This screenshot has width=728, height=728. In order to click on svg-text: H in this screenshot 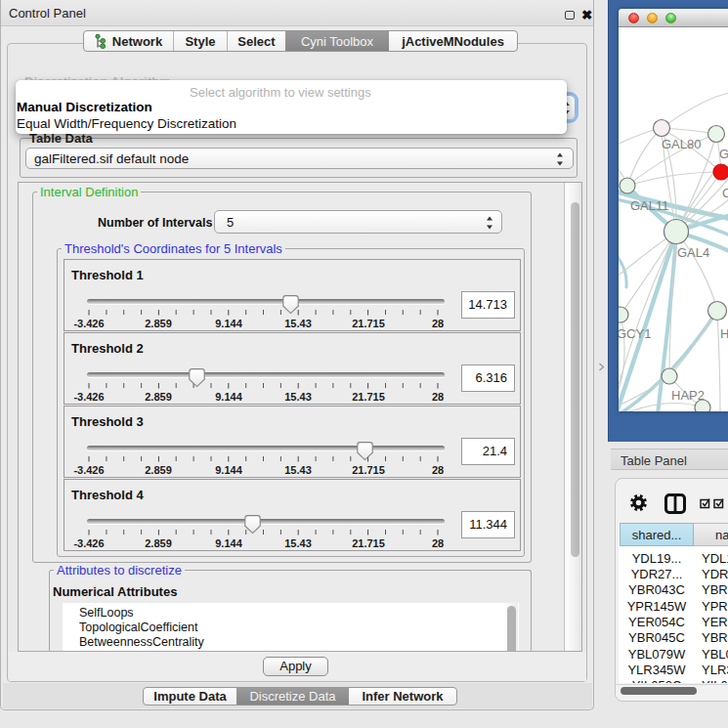, I will do `click(724, 334)`.